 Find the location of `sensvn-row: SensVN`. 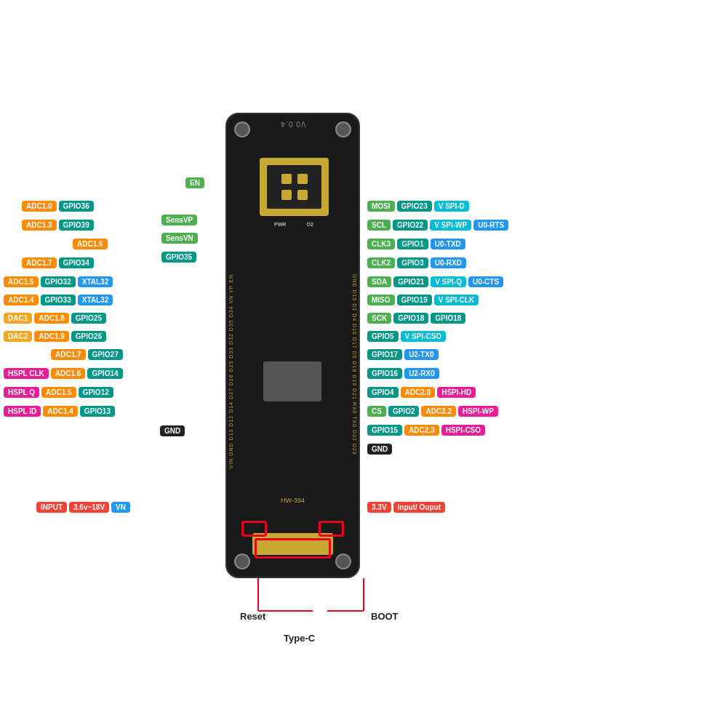

sensvn-row: SensVN is located at coordinates (180, 239).